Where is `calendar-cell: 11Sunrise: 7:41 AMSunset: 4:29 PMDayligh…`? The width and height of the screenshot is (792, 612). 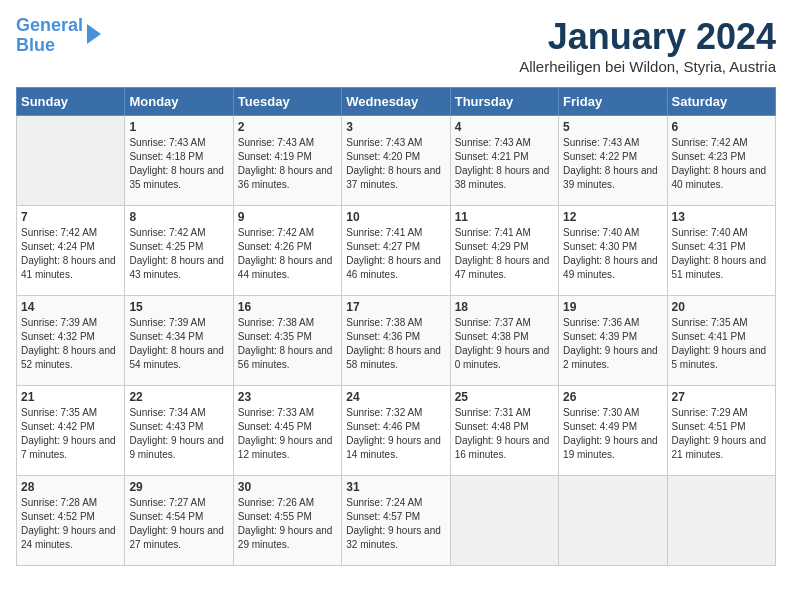 calendar-cell: 11Sunrise: 7:41 AMSunset: 4:29 PMDayligh… is located at coordinates (504, 251).